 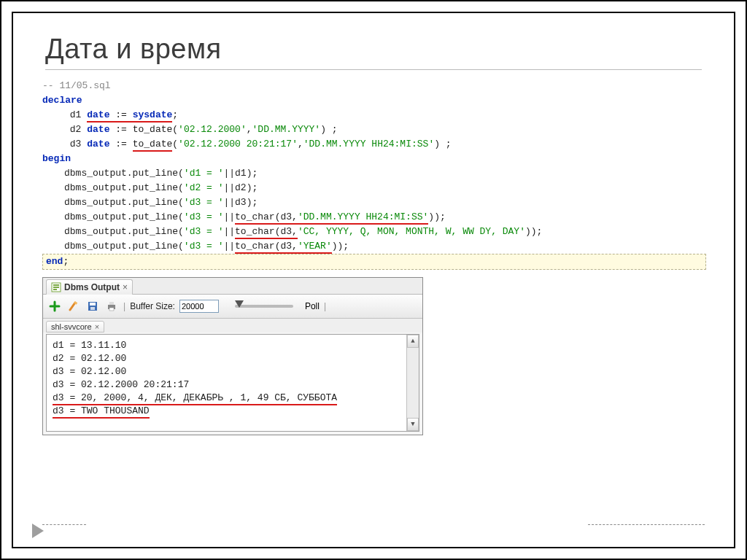 What do you see at coordinates (63, 101) in the screenshot?
I see `kw-declare: declare` at bounding box center [63, 101].